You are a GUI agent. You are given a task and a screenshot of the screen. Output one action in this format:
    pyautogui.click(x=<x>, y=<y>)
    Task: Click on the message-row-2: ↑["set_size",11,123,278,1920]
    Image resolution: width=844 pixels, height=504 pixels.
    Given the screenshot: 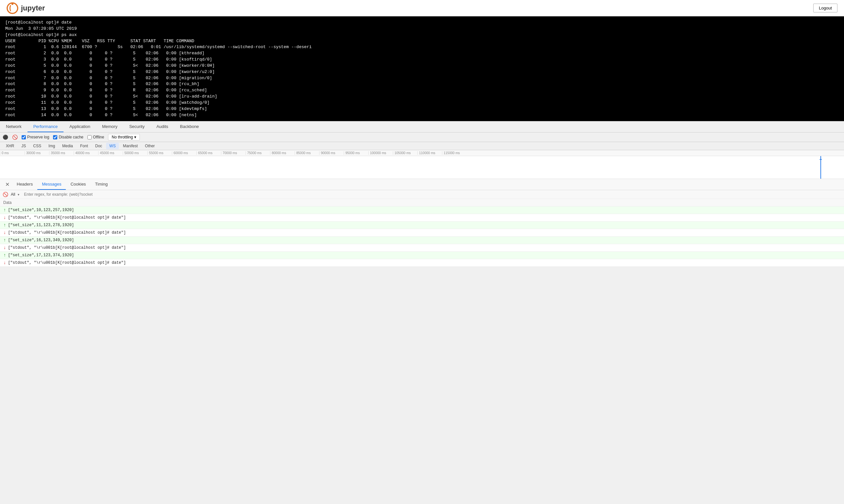 What is the action you would take?
    pyautogui.click(x=422, y=226)
    